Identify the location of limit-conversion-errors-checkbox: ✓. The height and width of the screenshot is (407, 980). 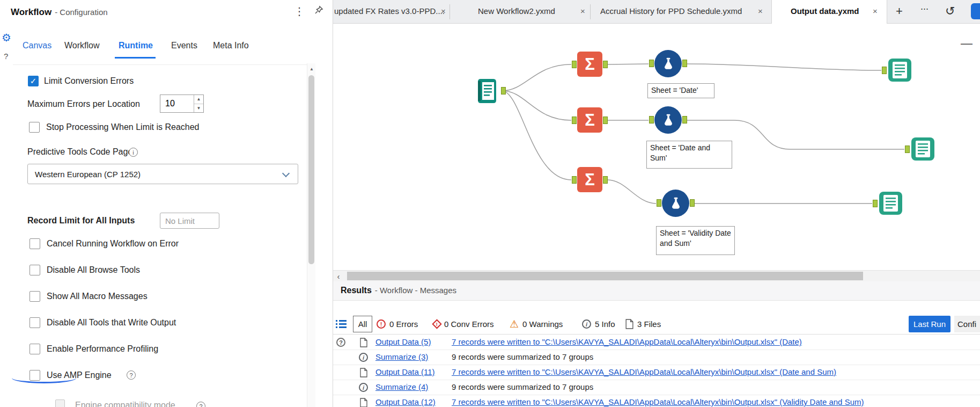
(33, 81).